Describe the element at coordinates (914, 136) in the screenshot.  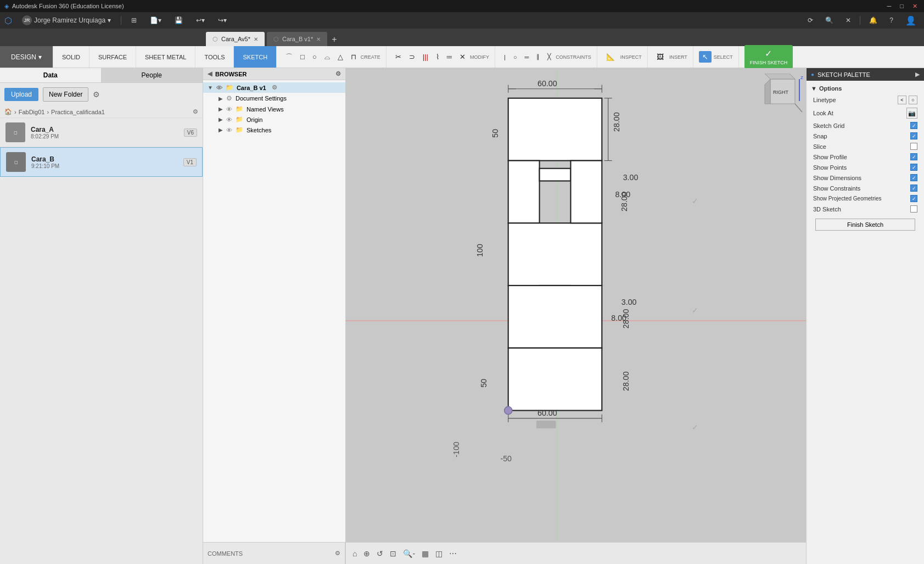
I see `snap-checkbox` at that location.